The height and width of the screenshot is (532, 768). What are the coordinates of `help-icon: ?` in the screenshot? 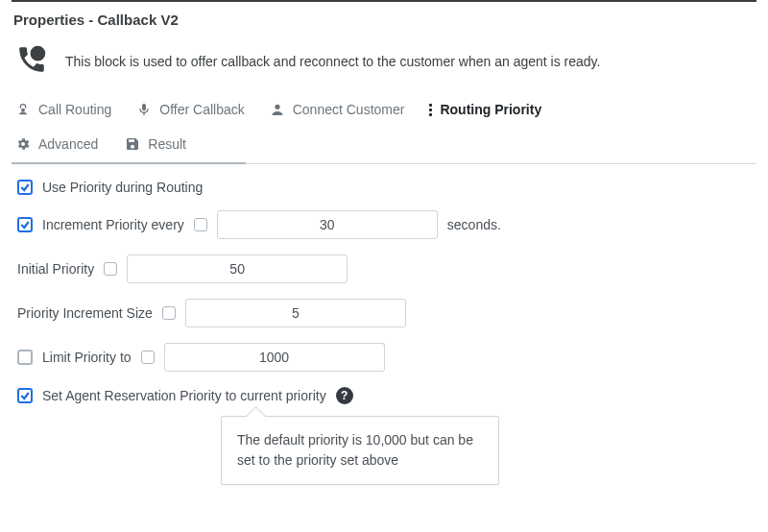 It's located at (345, 396).